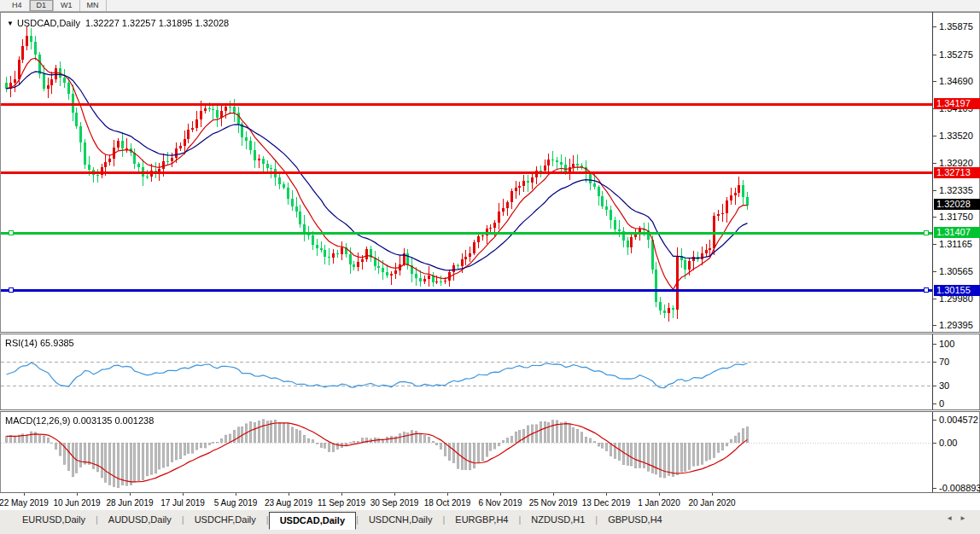 The width and height of the screenshot is (980, 534). Describe the element at coordinates (79, 421) in the screenshot. I see `macd-label: MACD(12,26,9) 0.003135 0.001238` at that location.